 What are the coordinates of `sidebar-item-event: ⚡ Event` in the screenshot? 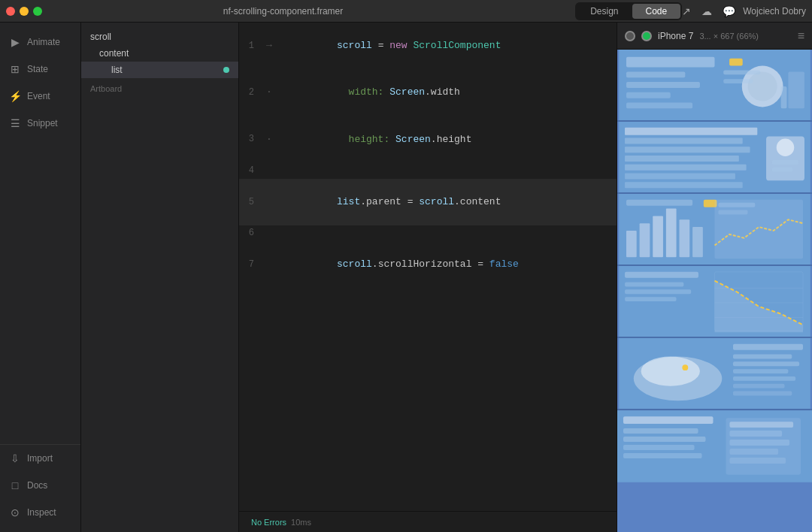 It's located at (41, 96).